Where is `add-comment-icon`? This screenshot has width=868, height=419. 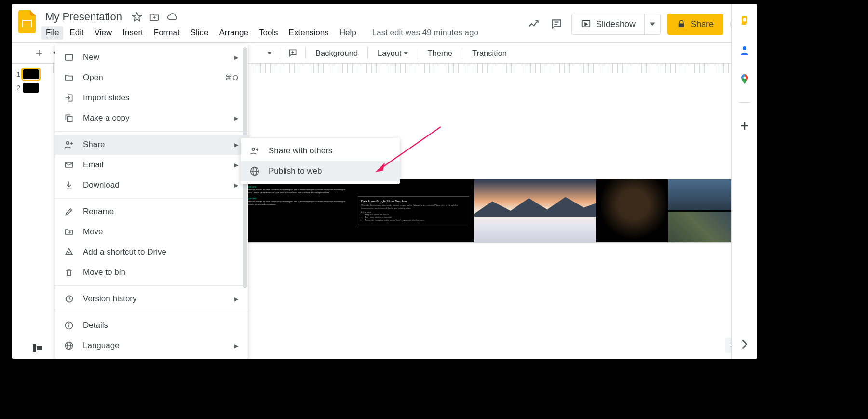 add-comment-icon is located at coordinates (293, 53).